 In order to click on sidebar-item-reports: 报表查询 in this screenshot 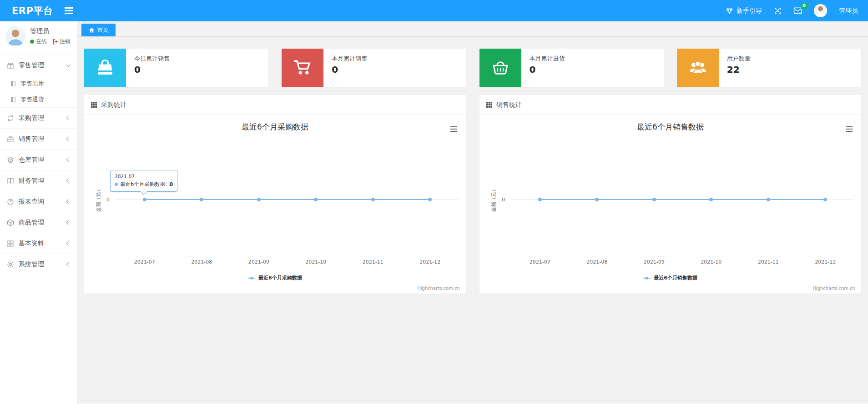, I will do `click(38, 201)`.